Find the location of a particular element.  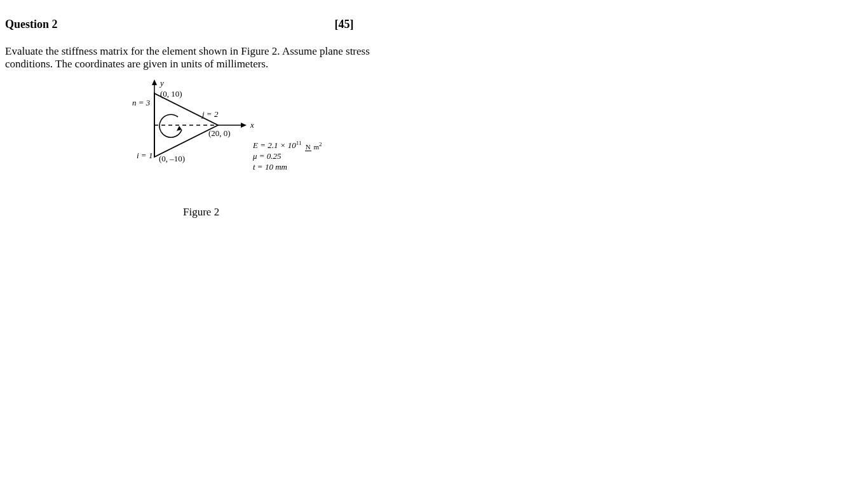

param-mu: μ = 0.25 is located at coordinates (287, 156).